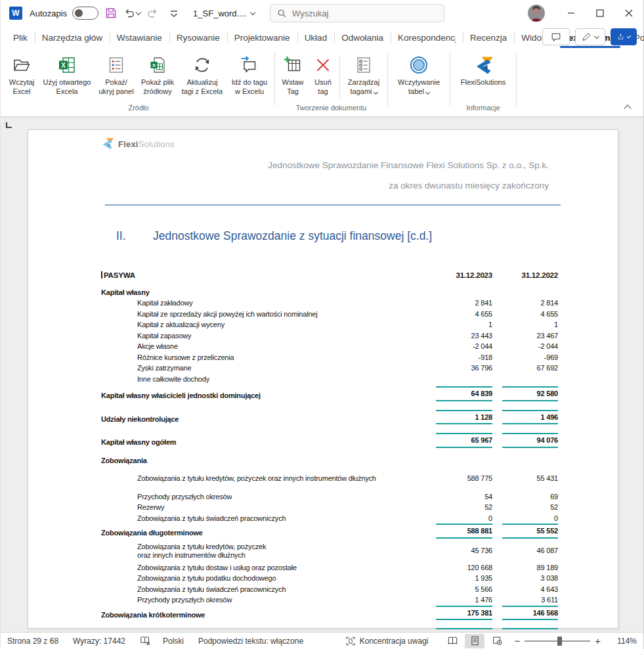 This screenshot has width=644, height=649. Describe the element at coordinates (330, 497) in the screenshot. I see `table-row: Przychody przyszłych okresów5469` at that location.